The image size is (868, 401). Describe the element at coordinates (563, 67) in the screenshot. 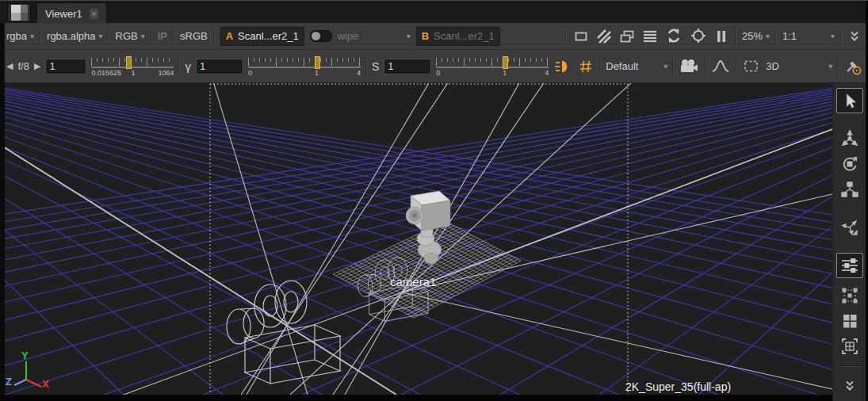

I see `headlight-icon` at that location.